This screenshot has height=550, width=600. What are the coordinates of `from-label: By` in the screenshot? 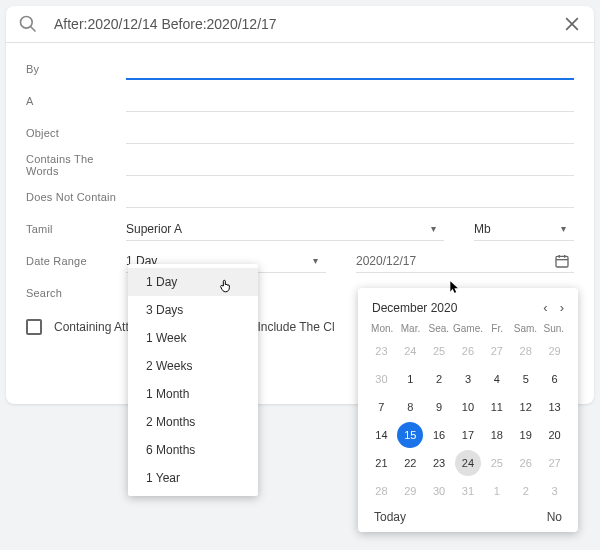 It's located at (76, 69).